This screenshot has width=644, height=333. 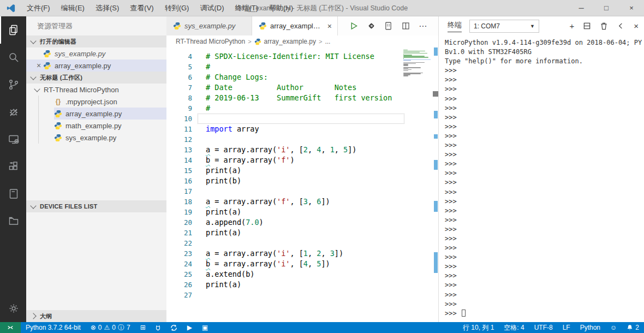 I want to click on maximize-icon: □, so click(x=606, y=8).